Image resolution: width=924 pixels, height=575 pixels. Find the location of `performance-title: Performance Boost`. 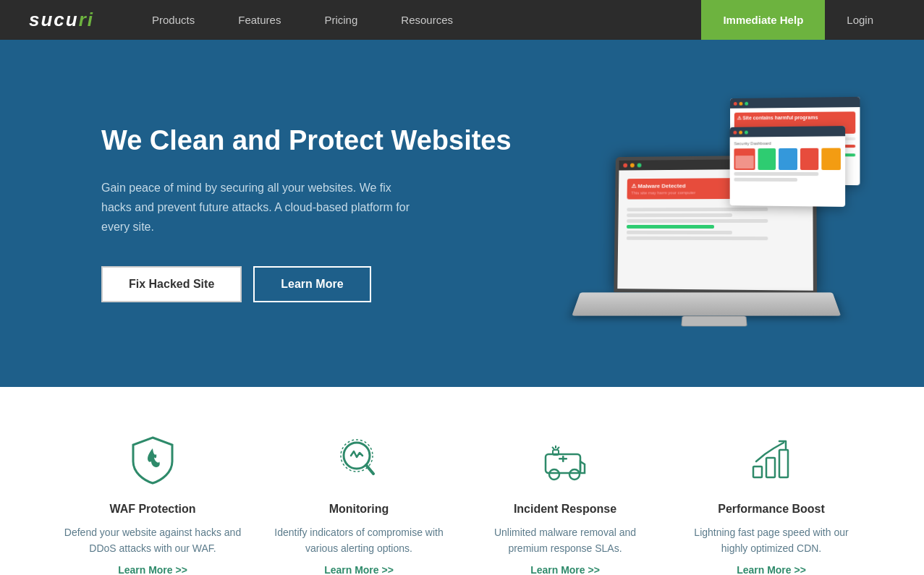

performance-title: Performance Boost is located at coordinates (771, 509).